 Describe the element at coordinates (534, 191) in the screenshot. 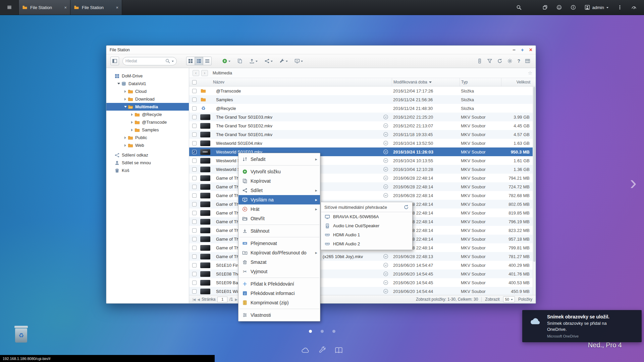

I see `scrollbar` at that location.